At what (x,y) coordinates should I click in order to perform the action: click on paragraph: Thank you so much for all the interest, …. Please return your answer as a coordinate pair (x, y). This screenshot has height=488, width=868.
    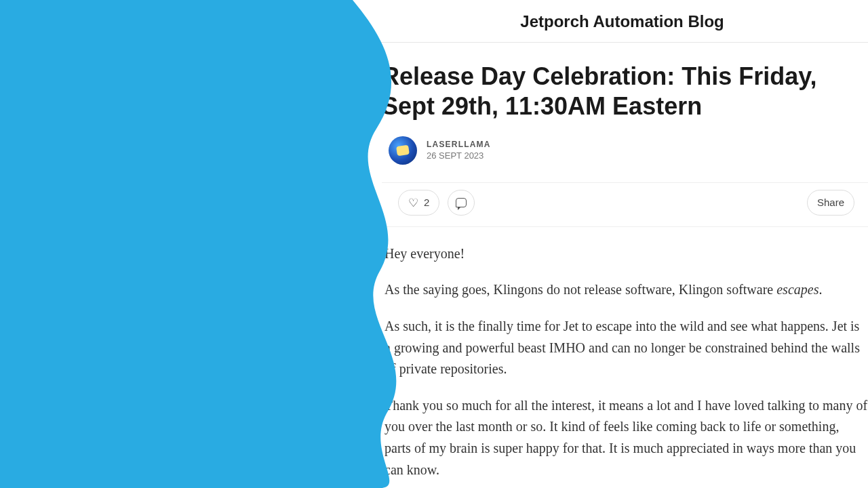
    Looking at the image, I should click on (627, 438).